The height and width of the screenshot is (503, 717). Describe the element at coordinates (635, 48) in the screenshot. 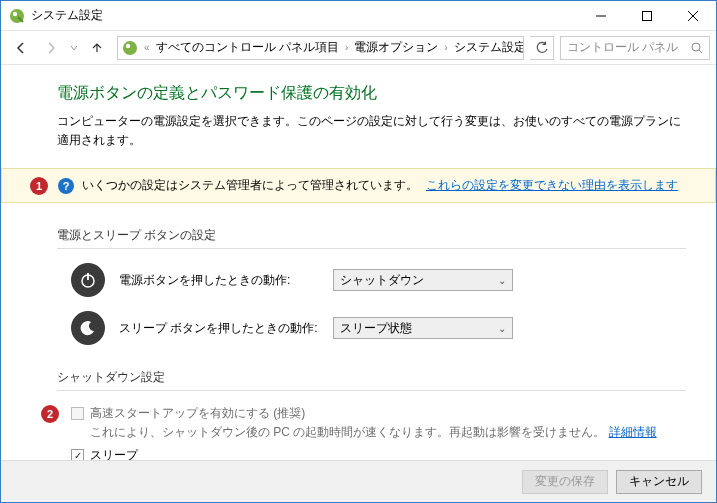

I see `search-input: コントロール パネル` at that location.